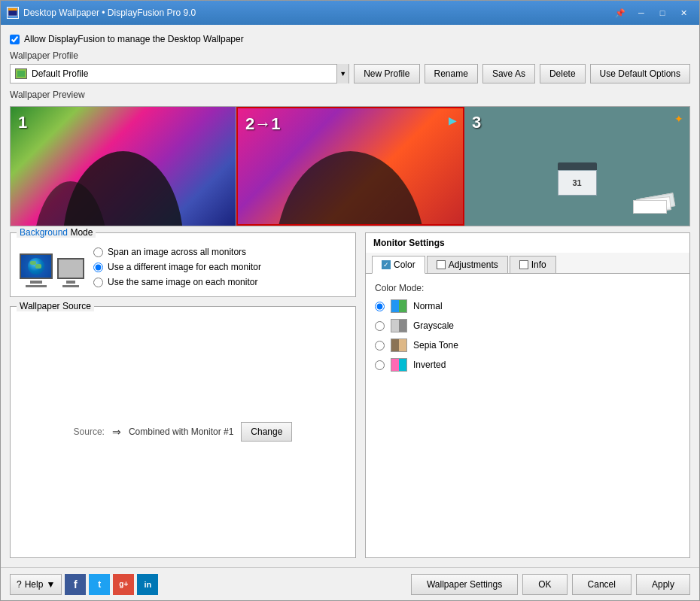  What do you see at coordinates (641, 13) in the screenshot?
I see `minimize-button: ─` at bounding box center [641, 13].